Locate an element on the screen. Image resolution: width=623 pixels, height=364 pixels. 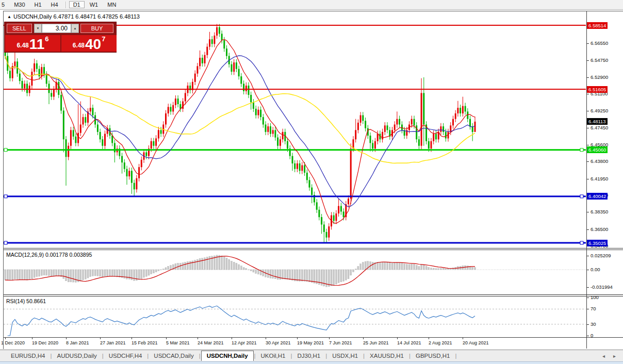
volume-decrease-button: ▼ is located at coordinates (38, 28).